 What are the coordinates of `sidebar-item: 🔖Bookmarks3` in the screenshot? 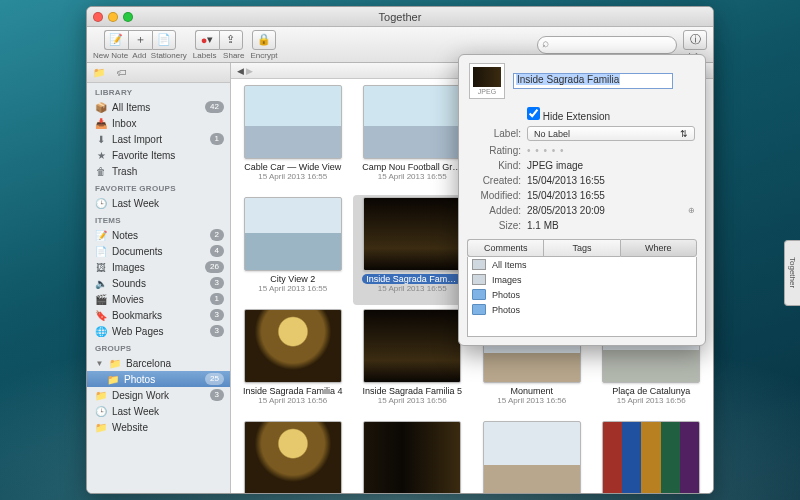 It's located at (158, 315).